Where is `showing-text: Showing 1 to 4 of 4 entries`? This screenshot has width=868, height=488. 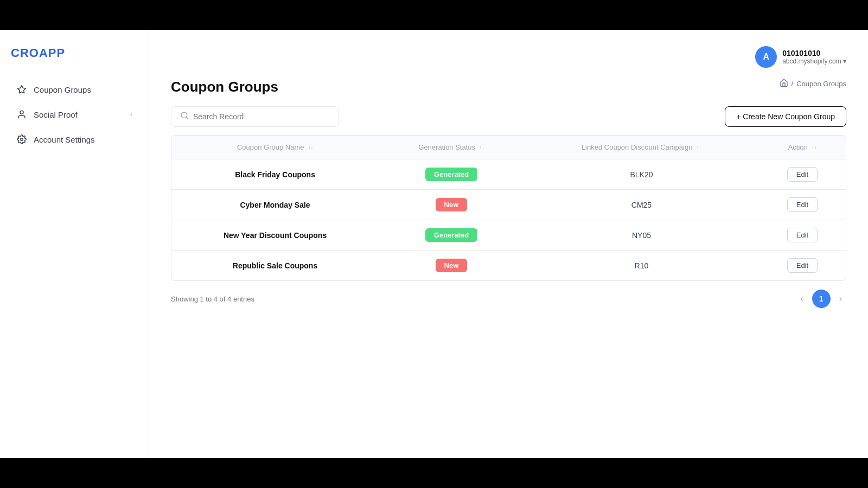 showing-text: Showing 1 to 4 of 4 entries is located at coordinates (213, 299).